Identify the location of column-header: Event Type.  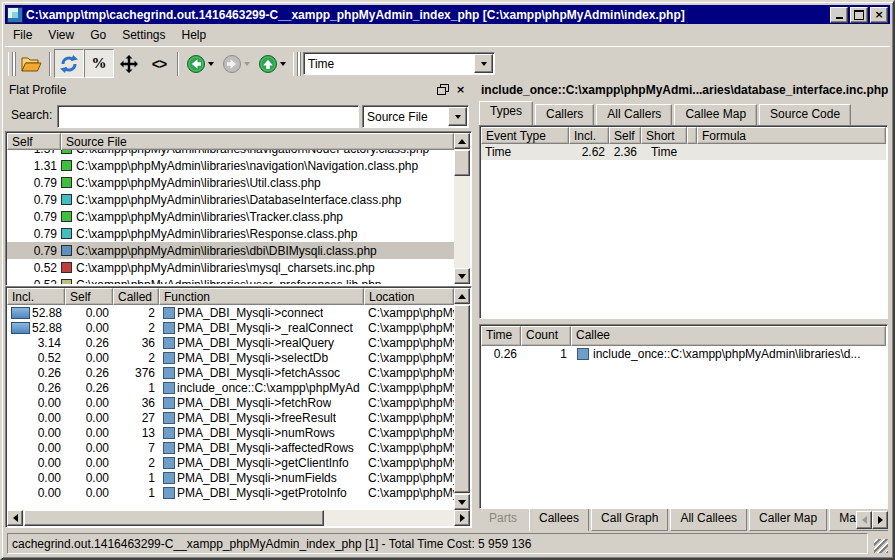
(525, 136).